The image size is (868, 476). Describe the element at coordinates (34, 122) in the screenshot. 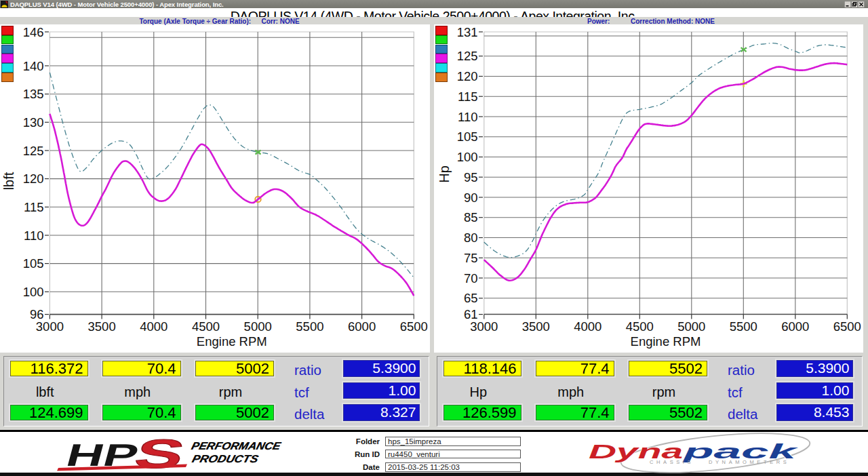

I see `svg-text: 130` at that location.